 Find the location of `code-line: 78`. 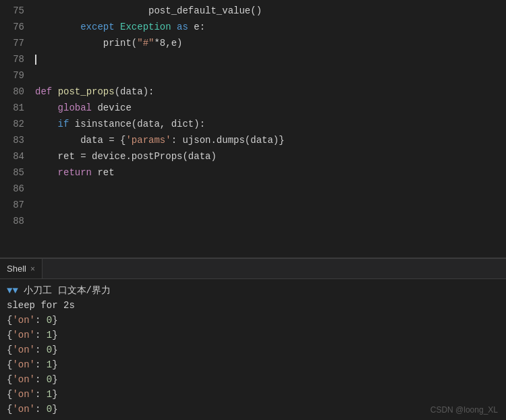

code-line: 78 is located at coordinates (253, 59).